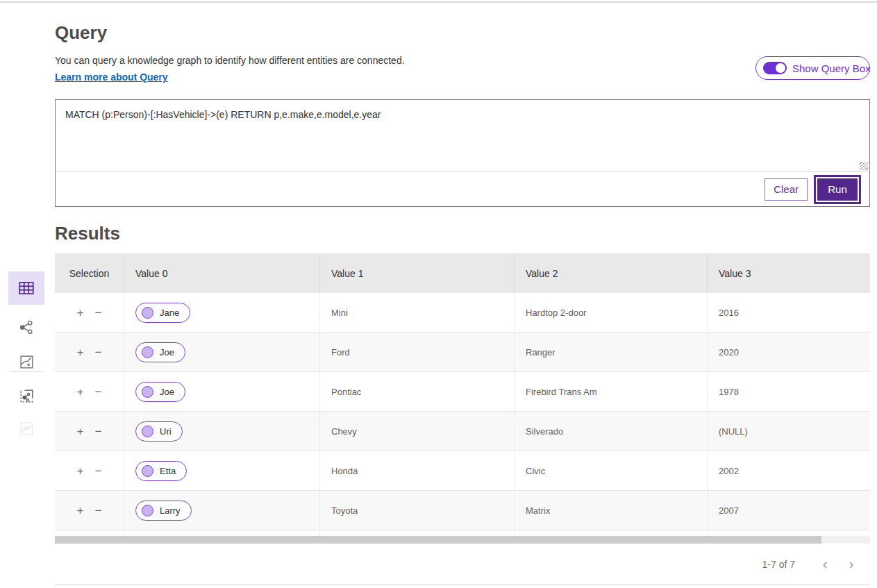  Describe the element at coordinates (222, 274) in the screenshot. I see `column-header-value0: Value 0` at that location.